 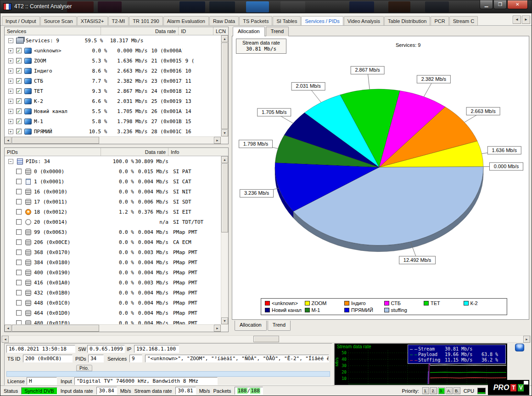 I want to click on main-horizontal-scrollbar: ◄ ►, so click(x=266, y=339).